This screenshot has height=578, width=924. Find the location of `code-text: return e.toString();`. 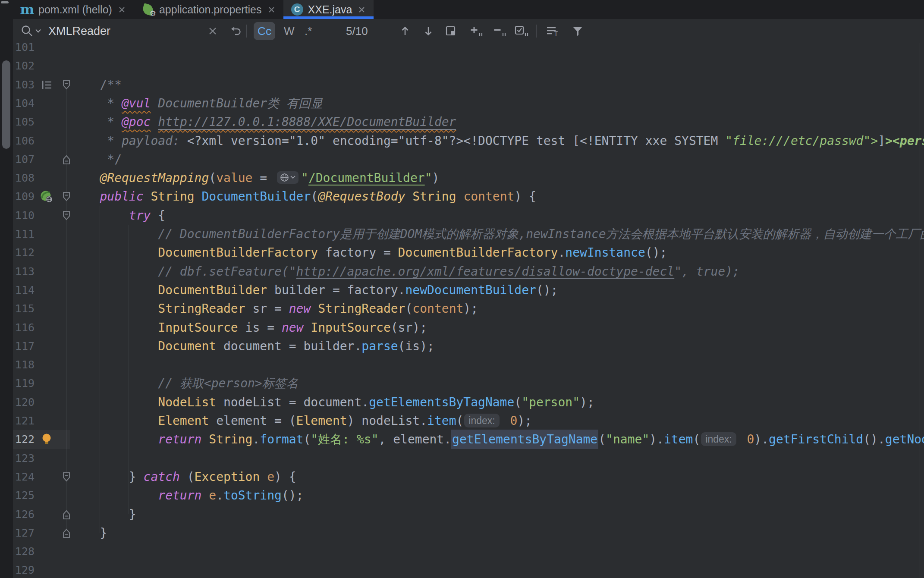

code-text: return e.toString(); is located at coordinates (187, 496).